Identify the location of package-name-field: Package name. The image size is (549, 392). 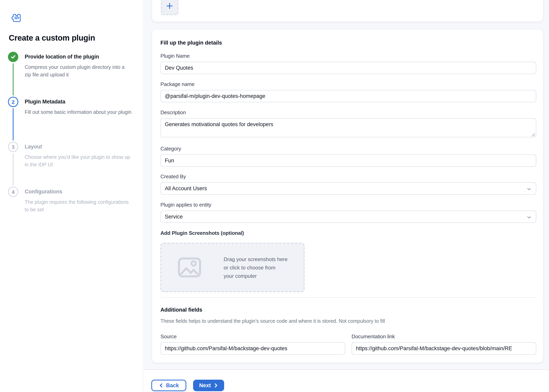
(348, 92).